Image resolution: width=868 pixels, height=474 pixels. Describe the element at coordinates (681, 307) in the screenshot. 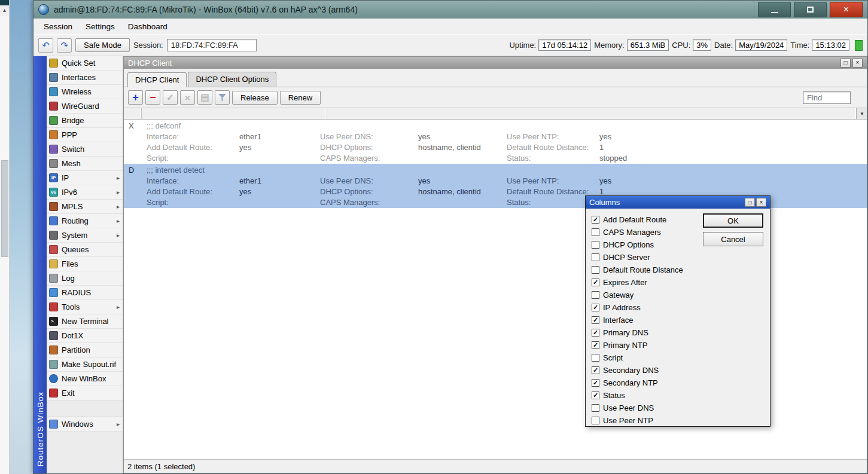

I see `column-option-ip-address: ✓IP Address` at that location.